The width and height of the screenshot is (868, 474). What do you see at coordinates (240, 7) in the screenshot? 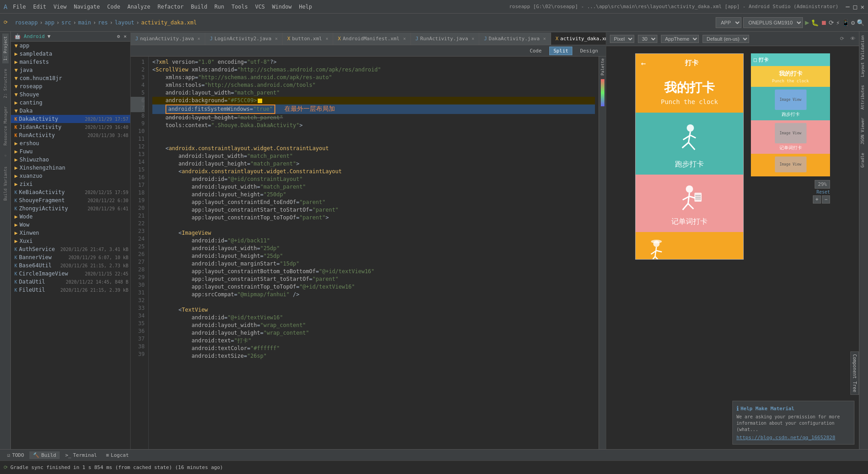
I see `menu-tools: Tools` at bounding box center [240, 7].